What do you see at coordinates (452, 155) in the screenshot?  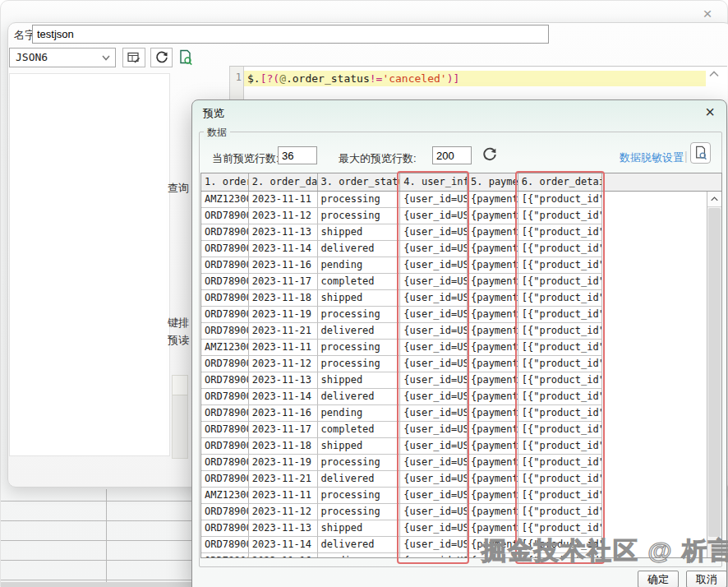 I see `max-rows-input` at bounding box center [452, 155].